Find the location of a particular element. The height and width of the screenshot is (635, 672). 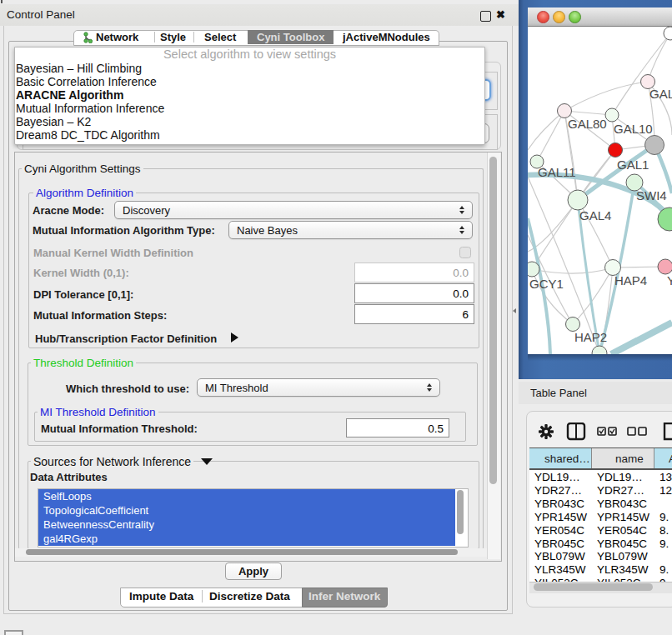

svg-text: GAL11 is located at coordinates (557, 172).